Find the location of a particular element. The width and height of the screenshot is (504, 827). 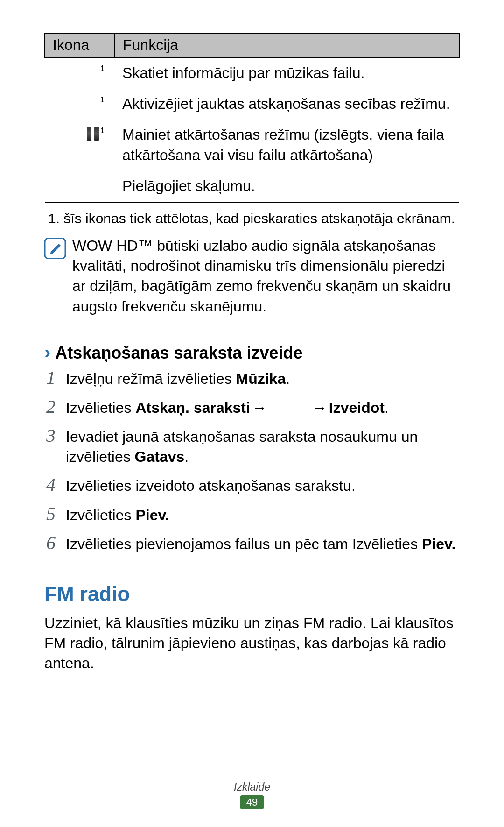

step-text: Izvēlieties Atskaņ. saraksti → → Izveido… is located at coordinates (227, 408).